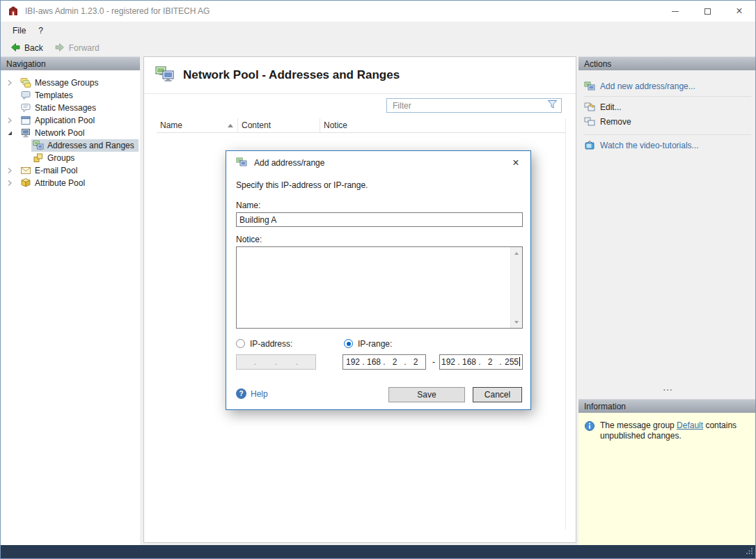 Image resolution: width=756 pixels, height=559 pixels. What do you see at coordinates (590, 427) in the screenshot?
I see `info-icon` at bounding box center [590, 427].